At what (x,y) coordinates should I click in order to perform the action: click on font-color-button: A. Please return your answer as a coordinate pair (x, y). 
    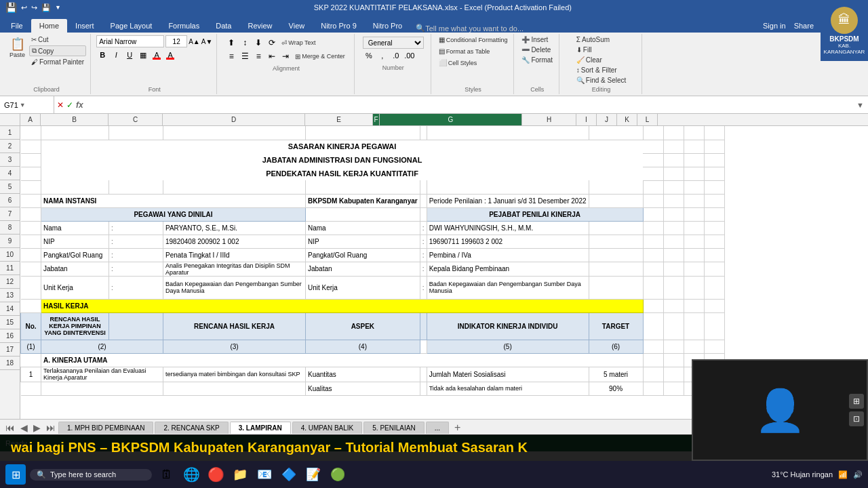
    Looking at the image, I should click on (170, 55).